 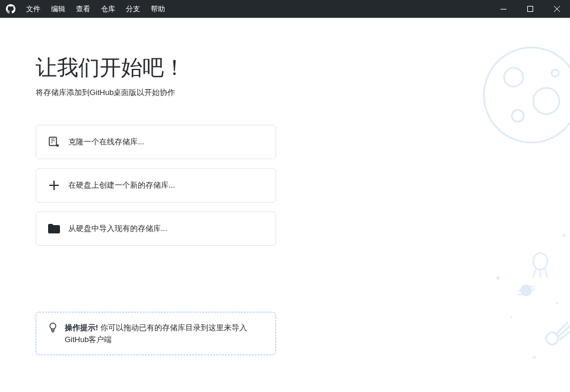 What do you see at coordinates (54, 229) in the screenshot?
I see `folder-icon` at bounding box center [54, 229].